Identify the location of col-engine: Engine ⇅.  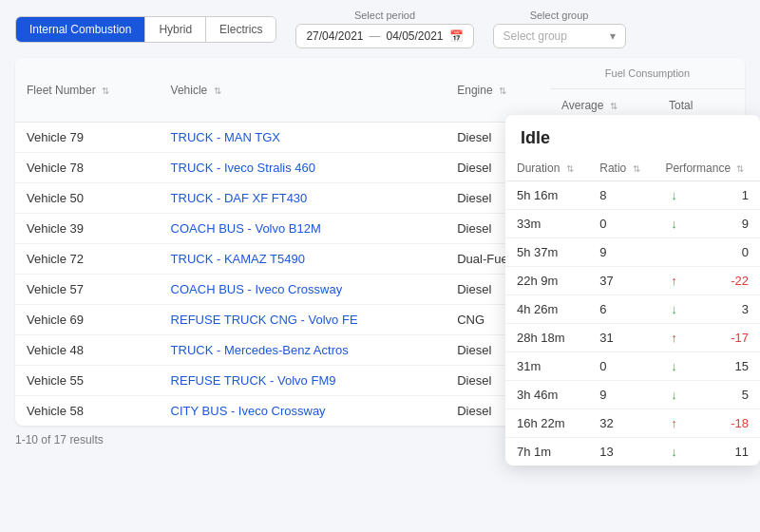
(498, 90).